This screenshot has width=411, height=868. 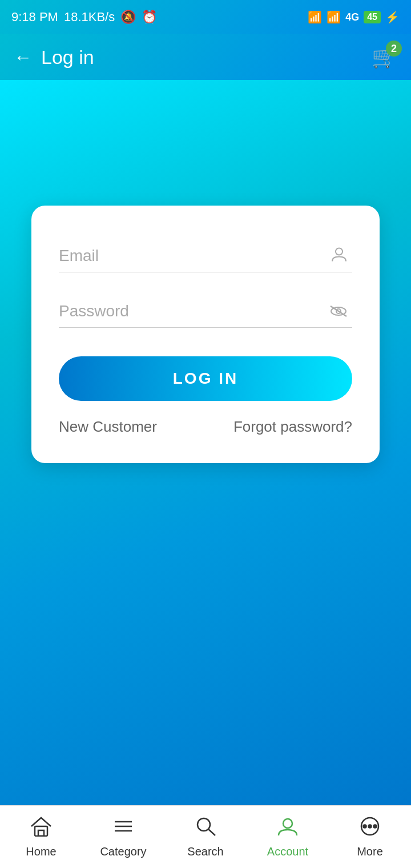 I want to click on bottom-navigation: Home Category Search Account, so click(x=206, y=837).